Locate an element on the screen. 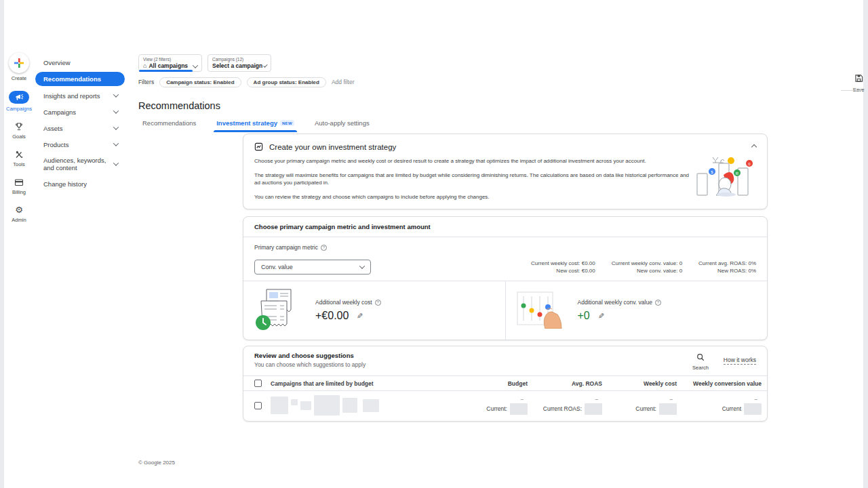  nav-item-campaigns: Campaigns is located at coordinates (80, 112).